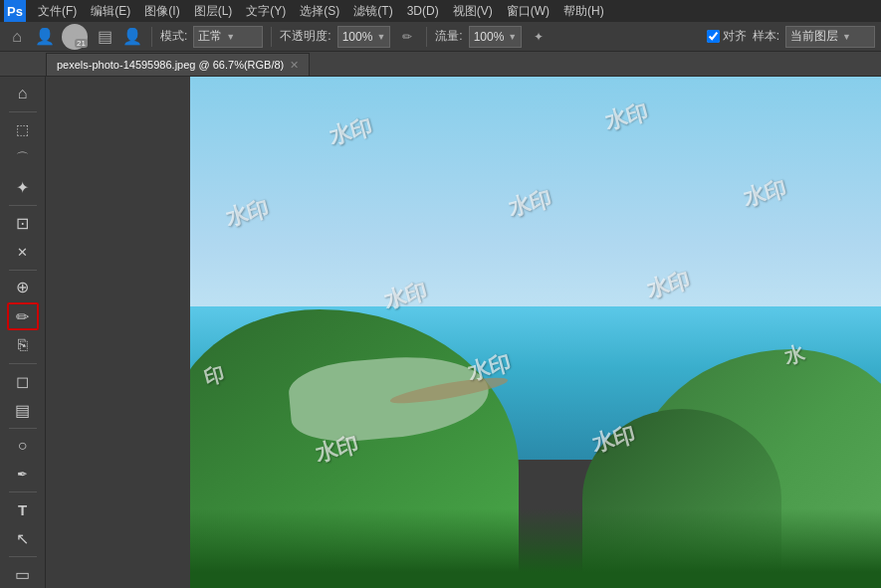 This screenshot has height=588, width=881. I want to click on menu-view: 视图(V), so click(473, 12).